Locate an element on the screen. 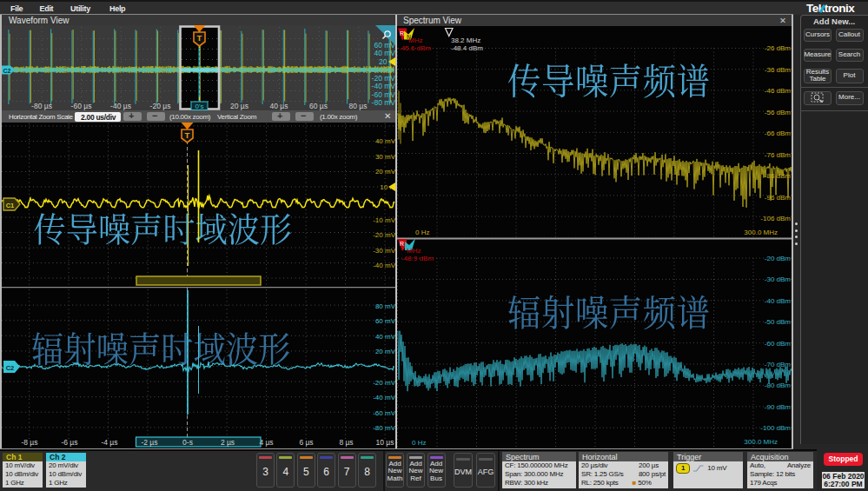  svg-text: -36 dBm is located at coordinates (779, 70).